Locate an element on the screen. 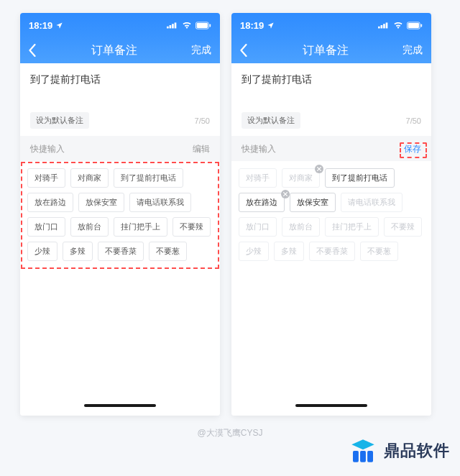 The width and height of the screenshot is (460, 476). brand-icon is located at coordinates (363, 451).